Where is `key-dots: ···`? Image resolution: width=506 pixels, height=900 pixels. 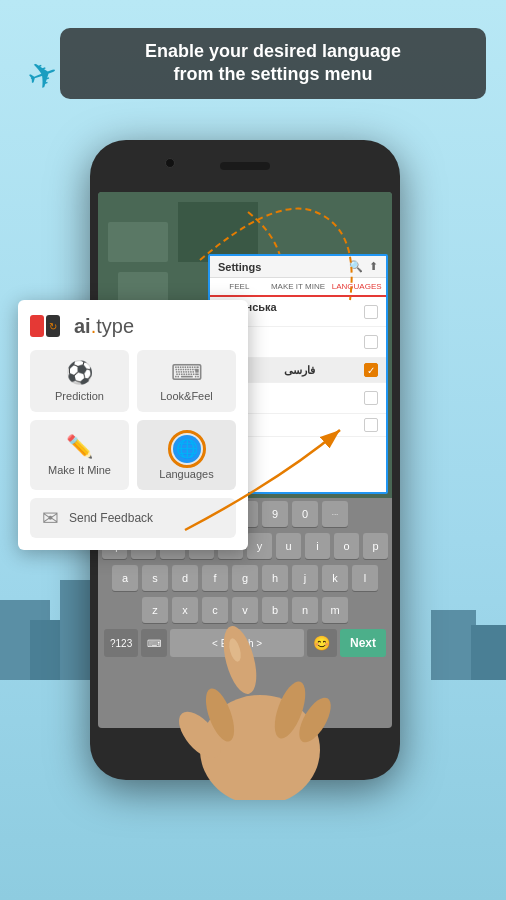 key-dots: ··· is located at coordinates (335, 514).